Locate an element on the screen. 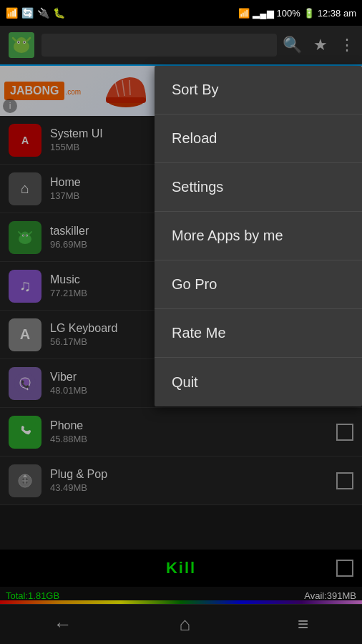 The height and width of the screenshot is (644, 362). status-bar: 📶 🔄 🔌 🐛 📶 ▂▄▆ 100% 🔋 12:38 am is located at coordinates (181, 13).